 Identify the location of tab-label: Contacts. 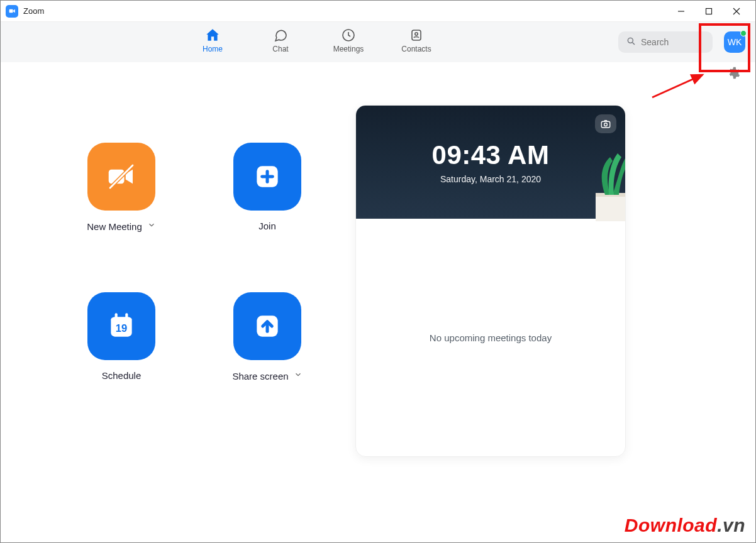
(416, 49).